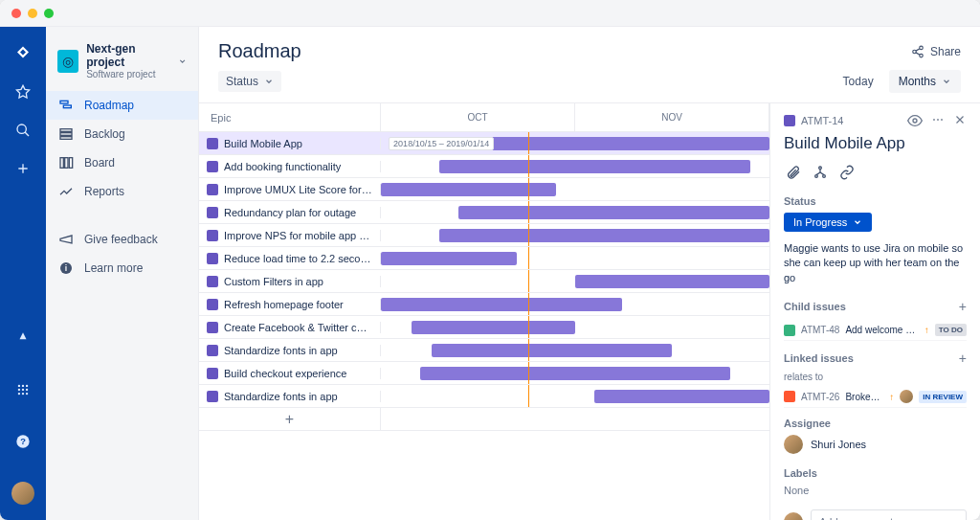 Image resolution: width=980 pixels, height=520 pixels. I want to click on status-dropdown: In Progress, so click(828, 222).